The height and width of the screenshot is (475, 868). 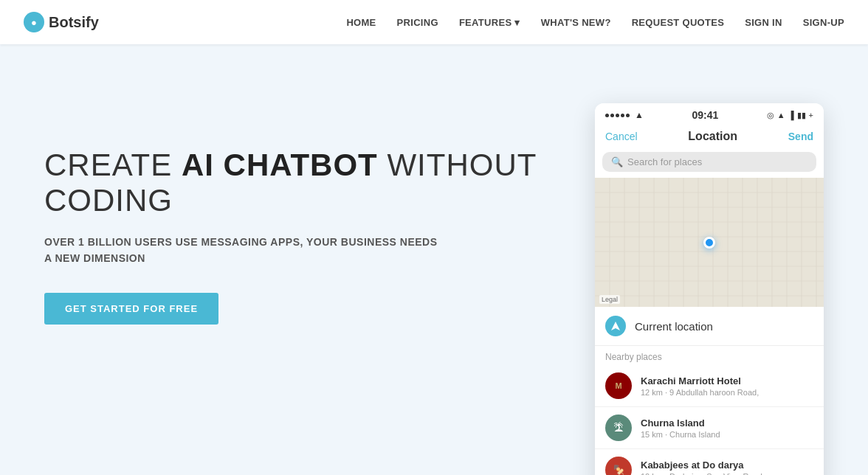 I want to click on nav-link-sign-in: SIGN IN, so click(x=763, y=22).